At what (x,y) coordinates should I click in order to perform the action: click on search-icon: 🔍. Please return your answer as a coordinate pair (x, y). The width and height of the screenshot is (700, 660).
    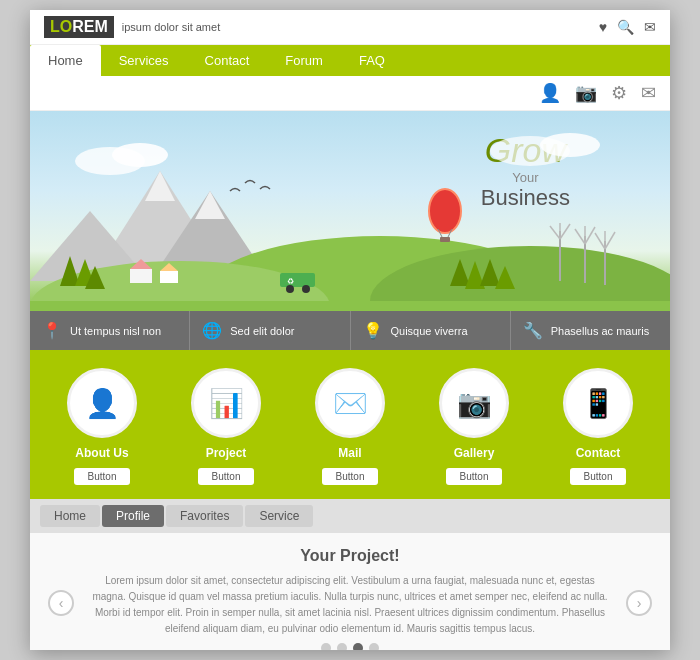
    Looking at the image, I should click on (626, 27).